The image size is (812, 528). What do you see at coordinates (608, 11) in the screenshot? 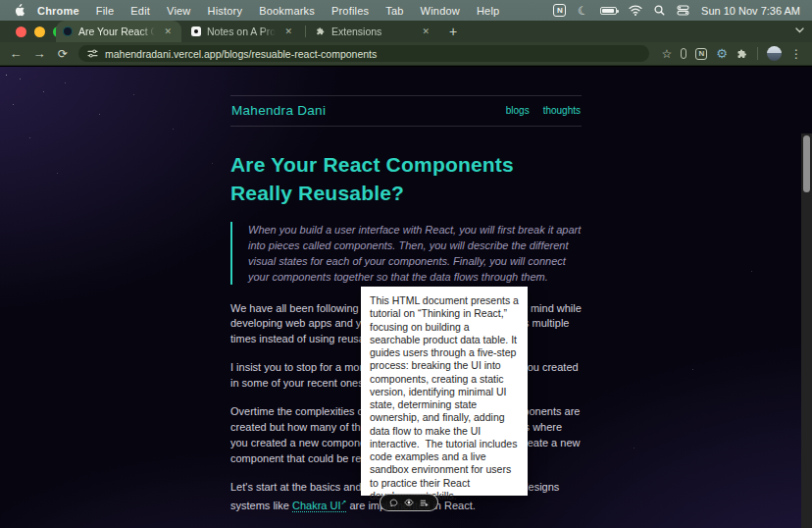
I see `battery-icon` at bounding box center [608, 11].